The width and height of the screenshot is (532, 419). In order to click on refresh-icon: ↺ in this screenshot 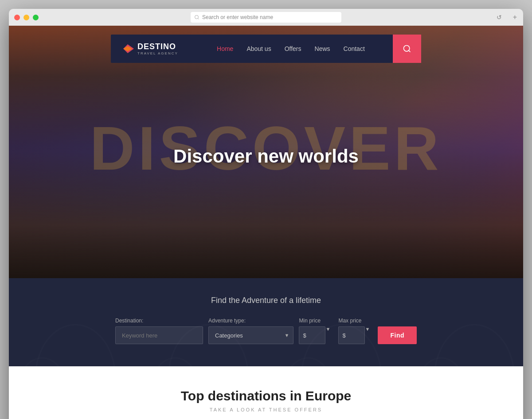, I will do `click(499, 17)`.